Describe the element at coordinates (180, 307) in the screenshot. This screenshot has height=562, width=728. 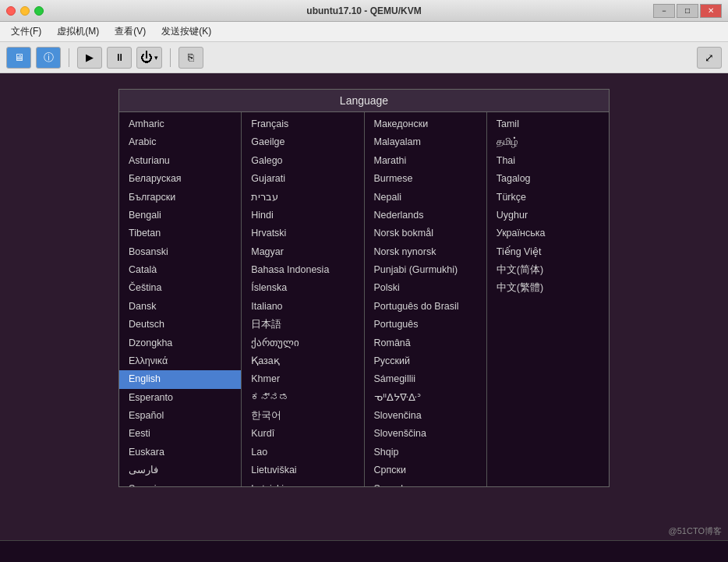
I see `language-item: Dansk` at that location.